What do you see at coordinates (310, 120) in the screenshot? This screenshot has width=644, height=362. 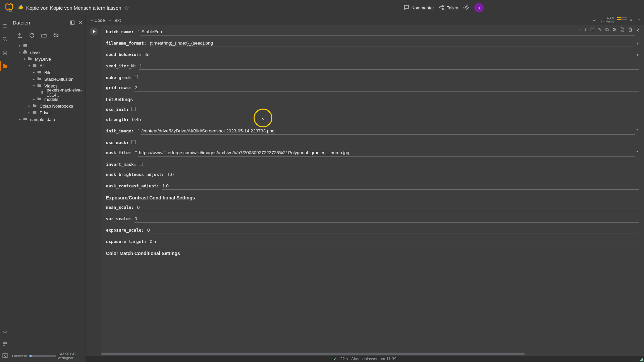 I see `strength-input` at bounding box center [310, 120].